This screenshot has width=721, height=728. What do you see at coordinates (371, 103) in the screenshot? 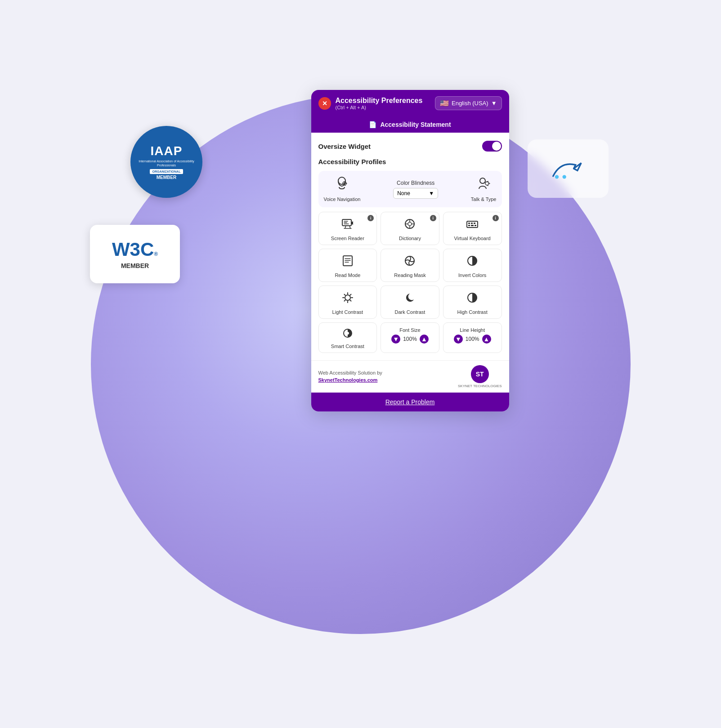
I see `header-left: ✕ Accessibility Preferences (Ctrl + Alt …` at bounding box center [371, 103].